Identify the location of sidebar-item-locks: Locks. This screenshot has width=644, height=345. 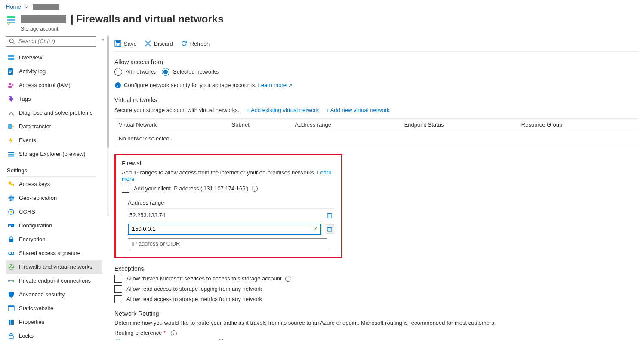
(54, 336).